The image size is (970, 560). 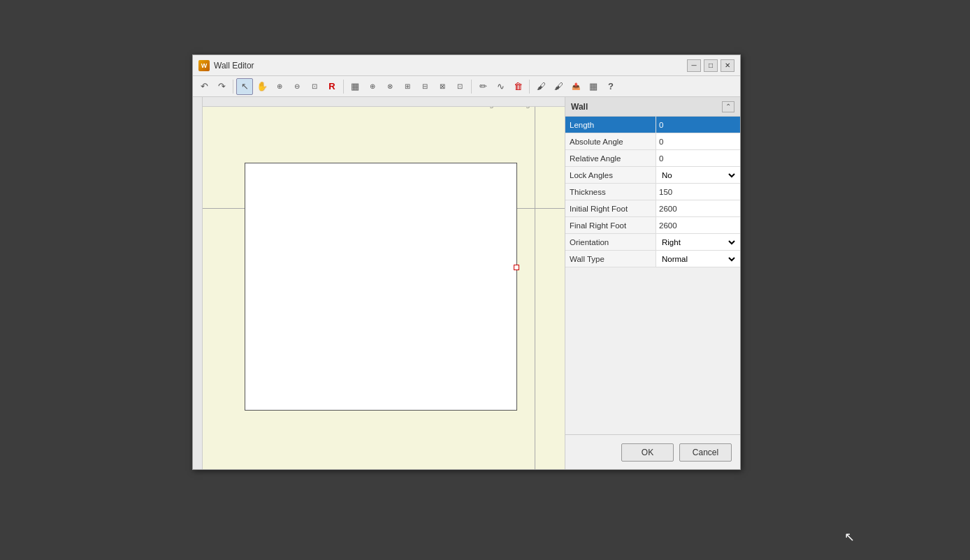 What do you see at coordinates (698, 242) in the screenshot?
I see `orientation-select: Right Left` at bounding box center [698, 242].